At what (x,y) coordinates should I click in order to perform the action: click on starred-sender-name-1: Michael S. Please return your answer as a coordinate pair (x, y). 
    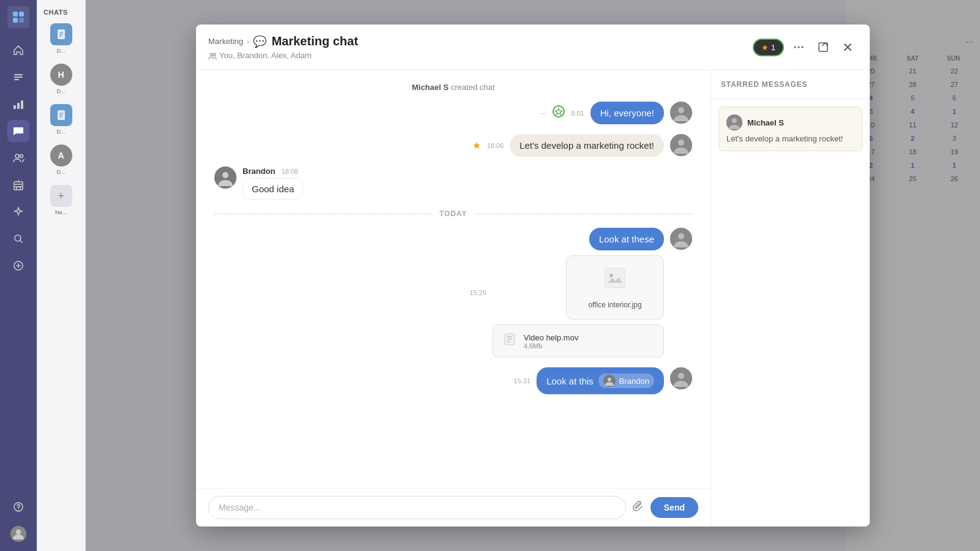
    Looking at the image, I should click on (766, 122).